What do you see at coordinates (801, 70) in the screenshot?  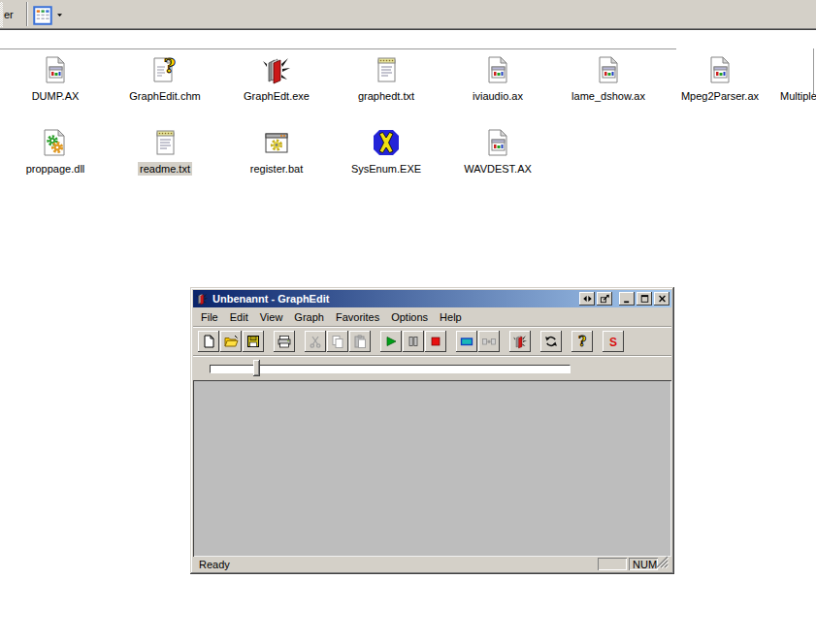 I see `no-icon` at bounding box center [801, 70].